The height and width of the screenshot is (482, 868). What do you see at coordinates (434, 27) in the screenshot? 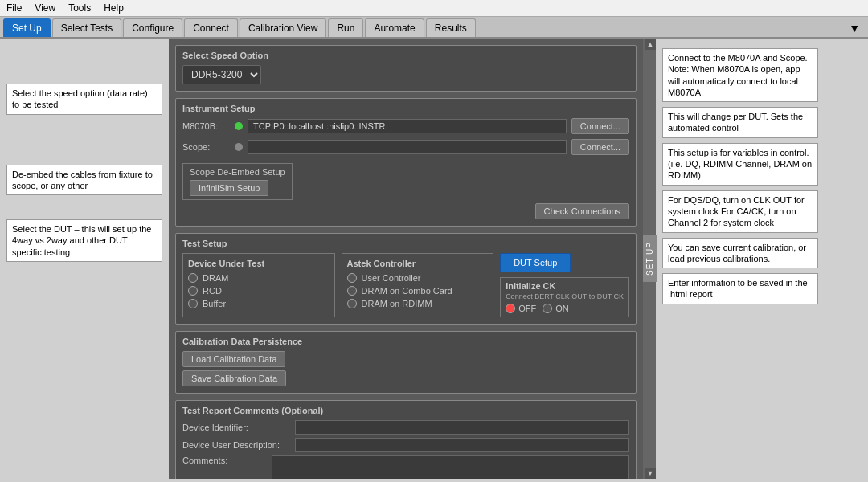
I see `tab-bar: Set Up Select Tests Configure Connect Ca…` at bounding box center [434, 27].